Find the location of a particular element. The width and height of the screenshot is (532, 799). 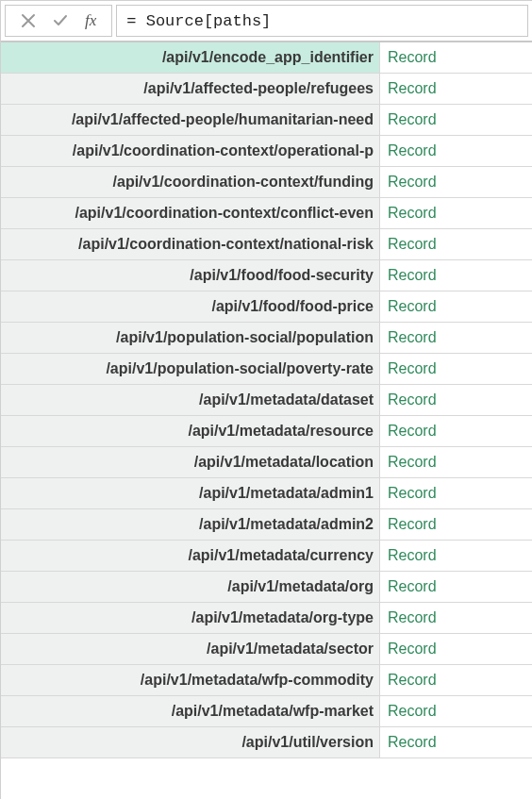

table-row: /api/v1/metadata/wfp-marketRecord is located at coordinates (266, 711).